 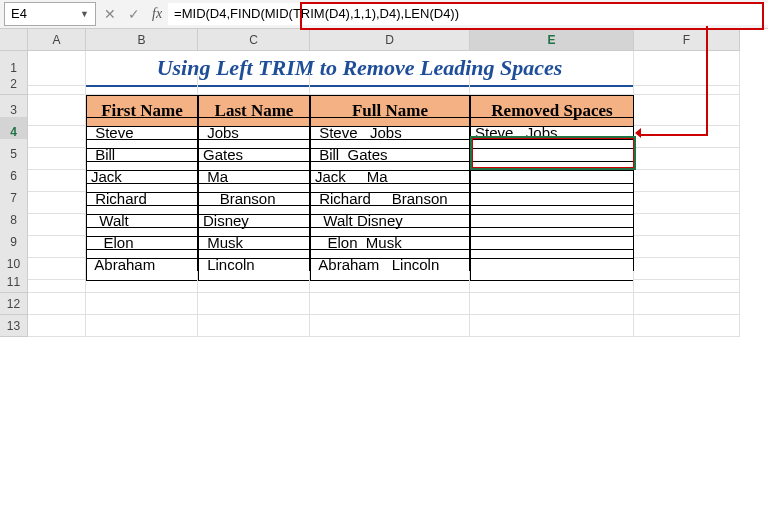 I want to click on fx-icon: fx, so click(x=157, y=14).